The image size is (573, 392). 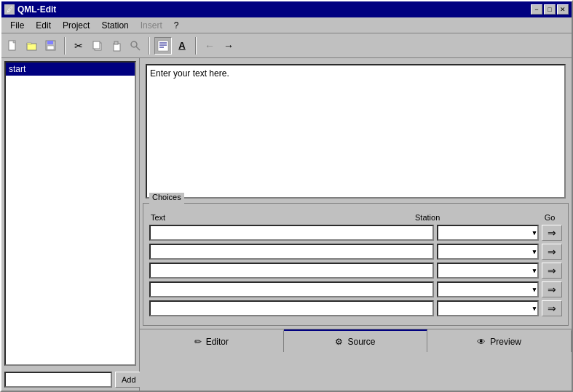 What do you see at coordinates (163, 46) in the screenshot?
I see `editor-mode-button` at bounding box center [163, 46].